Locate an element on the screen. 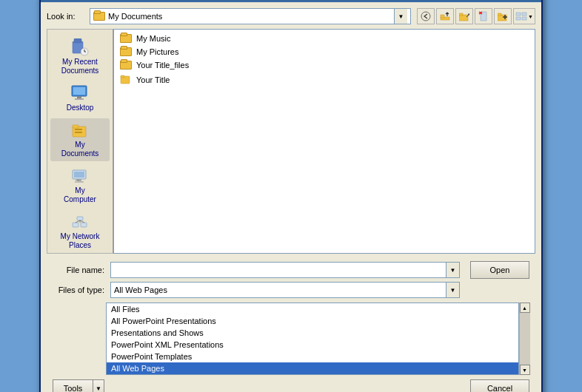  sidebar-item-desktop: Desktop is located at coordinates (80, 98).